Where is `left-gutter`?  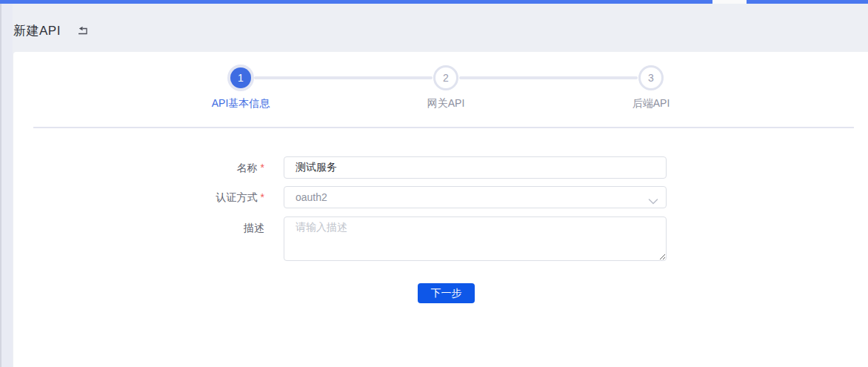 left-gutter is located at coordinates (6, 185).